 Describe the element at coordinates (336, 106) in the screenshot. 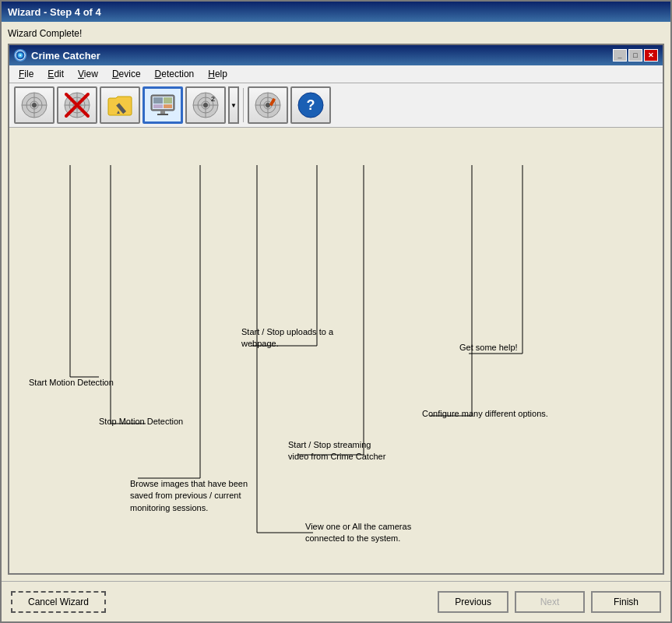

I see `toolbar: 2 ▼` at that location.